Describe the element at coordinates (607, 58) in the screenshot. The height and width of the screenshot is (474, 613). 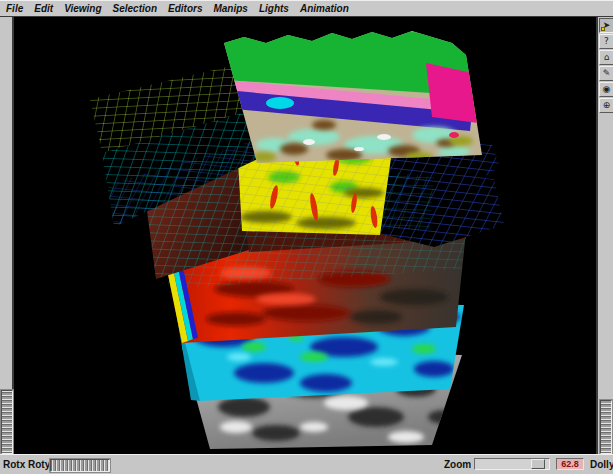
I see `home-icon: ⌂` at that location.